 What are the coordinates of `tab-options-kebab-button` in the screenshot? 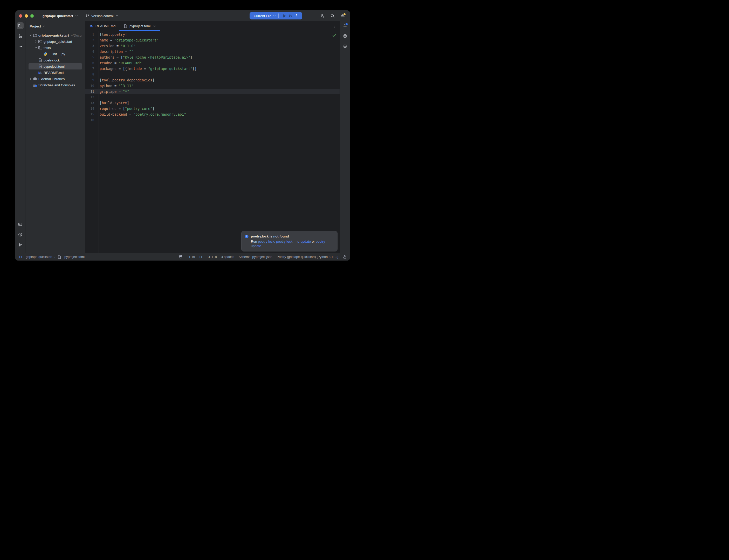 It's located at (334, 26).